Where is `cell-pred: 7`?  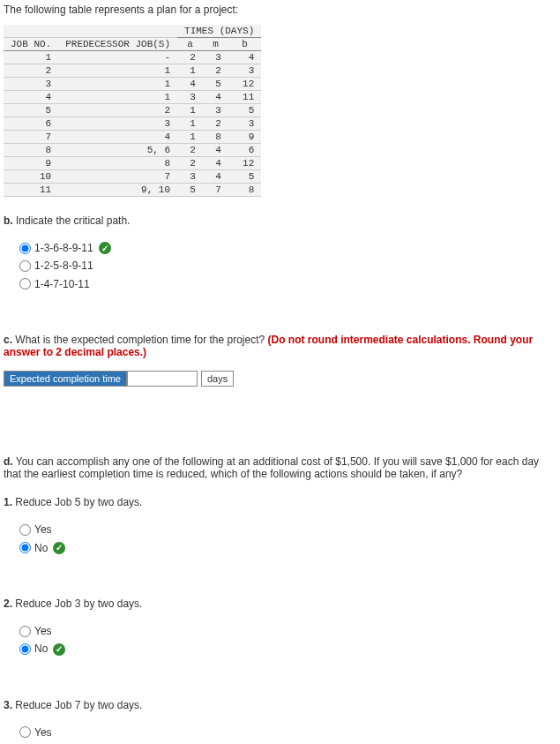
cell-pred: 7 is located at coordinates (118, 177).